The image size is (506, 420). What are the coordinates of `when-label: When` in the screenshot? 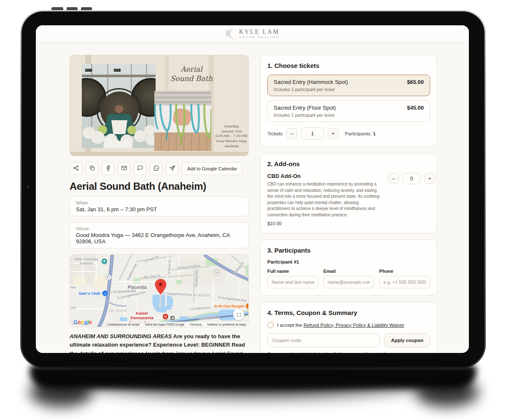 It's located at (159, 203).